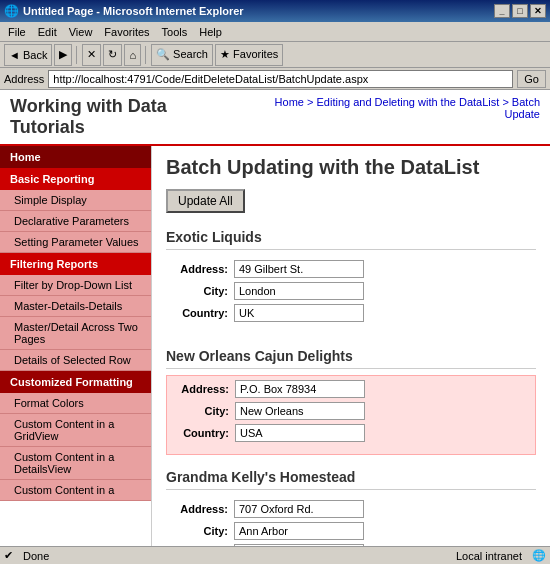 This screenshot has width=550, height=564. What do you see at coordinates (76, 430) in the screenshot?
I see `sidebar-item-custom-content-gridview: Custom Content in a GridView` at bounding box center [76, 430].